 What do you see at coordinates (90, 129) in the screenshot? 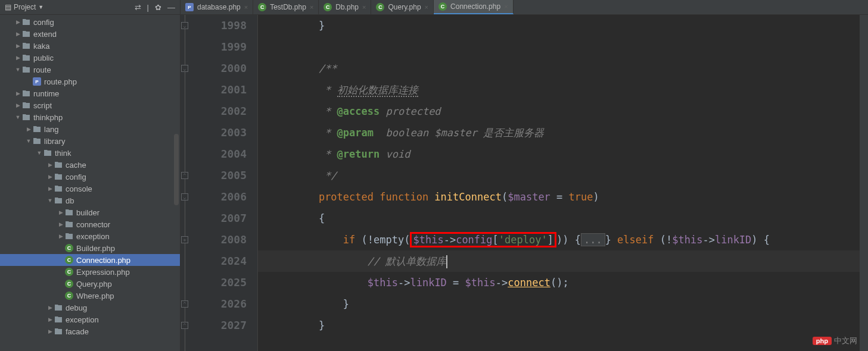
I see `tree-item-lang: ▶lang` at bounding box center [90, 129].